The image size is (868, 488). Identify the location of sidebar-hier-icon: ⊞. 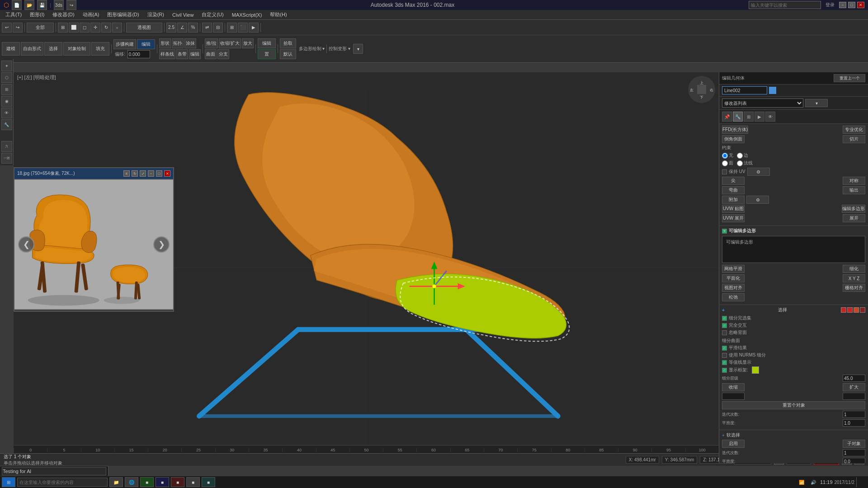
(7, 89).